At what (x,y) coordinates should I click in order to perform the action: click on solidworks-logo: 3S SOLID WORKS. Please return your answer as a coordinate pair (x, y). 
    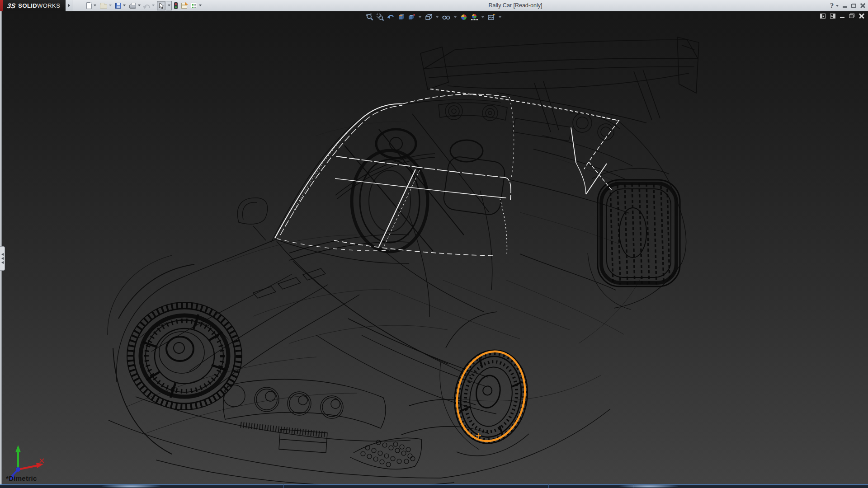
    Looking at the image, I should click on (34, 5).